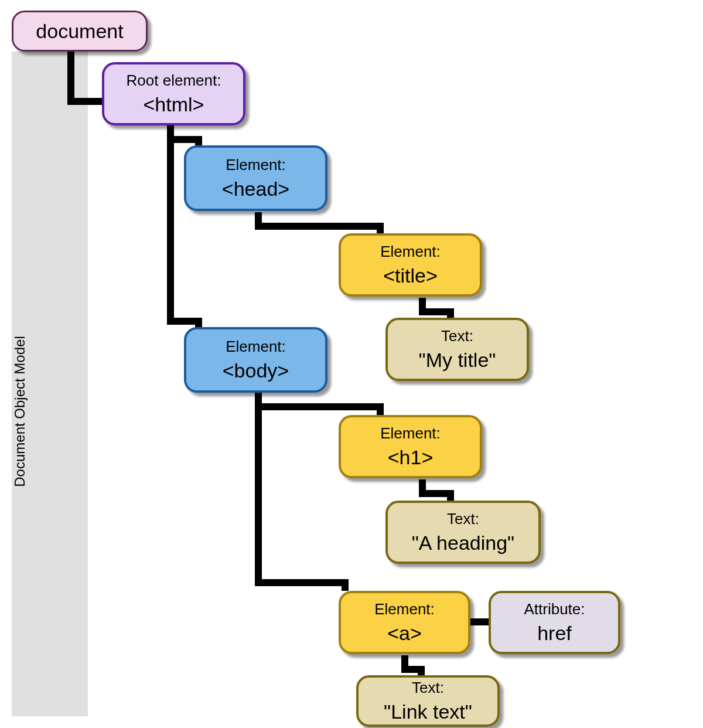 Image resolution: width=703 pixels, height=728 pixels. Describe the element at coordinates (255, 370) in the screenshot. I see `node-tag: <body>` at that location.